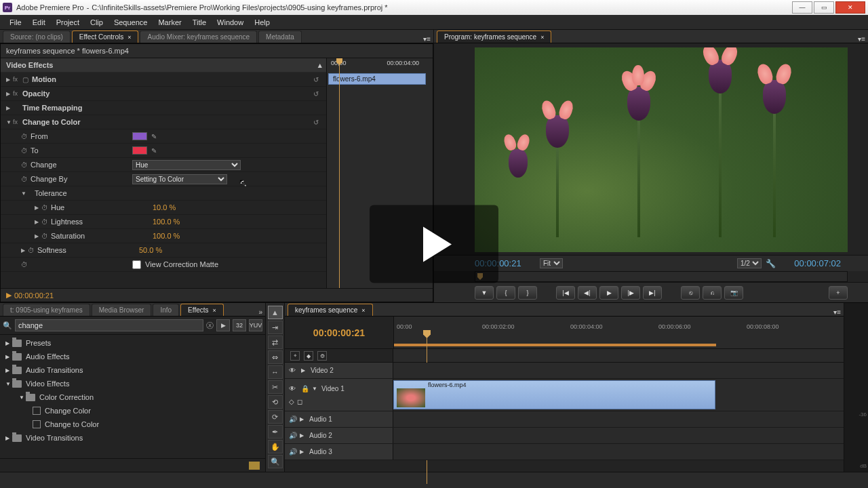 The image size is (868, 488). I want to click on menu-project: Project, so click(68, 22).